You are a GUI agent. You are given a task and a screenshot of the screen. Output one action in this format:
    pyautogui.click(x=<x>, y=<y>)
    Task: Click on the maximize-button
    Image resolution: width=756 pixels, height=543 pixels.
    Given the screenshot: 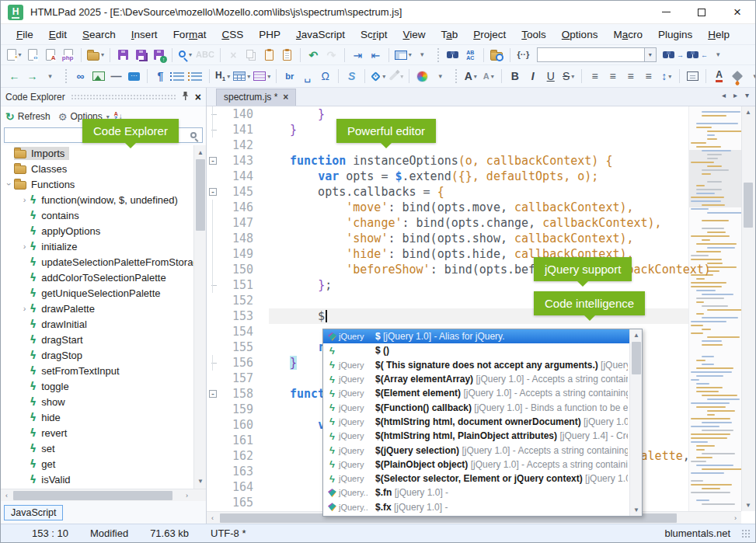 What is the action you would take?
    pyautogui.click(x=702, y=12)
    